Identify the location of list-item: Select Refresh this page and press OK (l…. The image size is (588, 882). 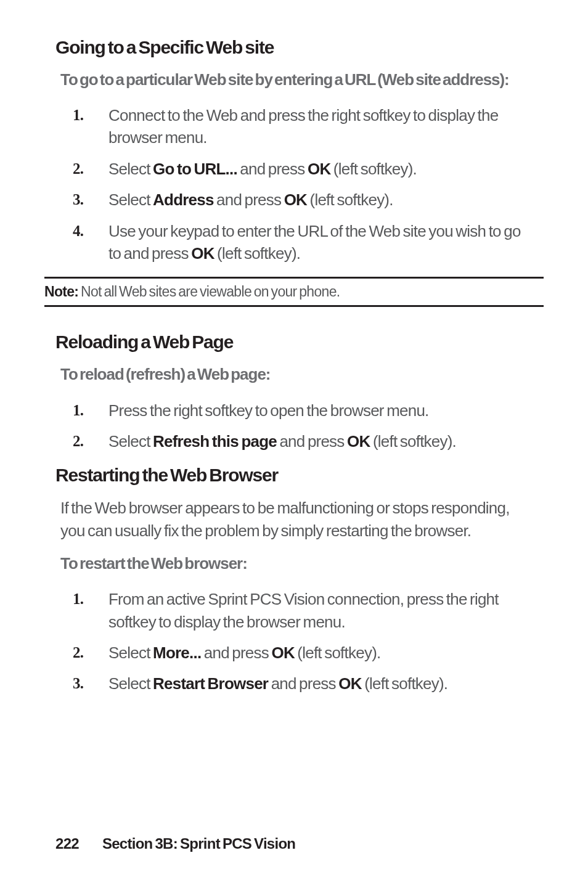
(303, 441).